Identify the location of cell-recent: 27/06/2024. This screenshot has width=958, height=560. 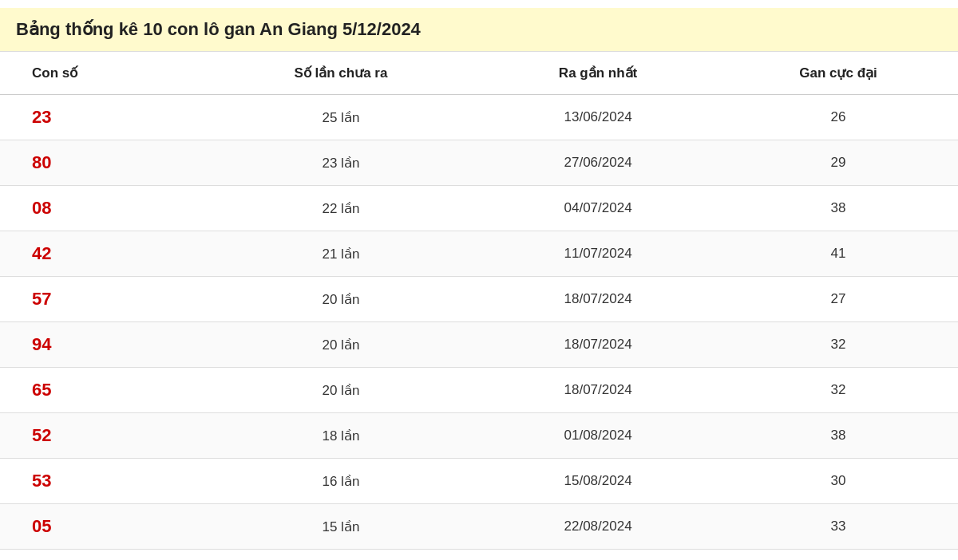
(598, 163).